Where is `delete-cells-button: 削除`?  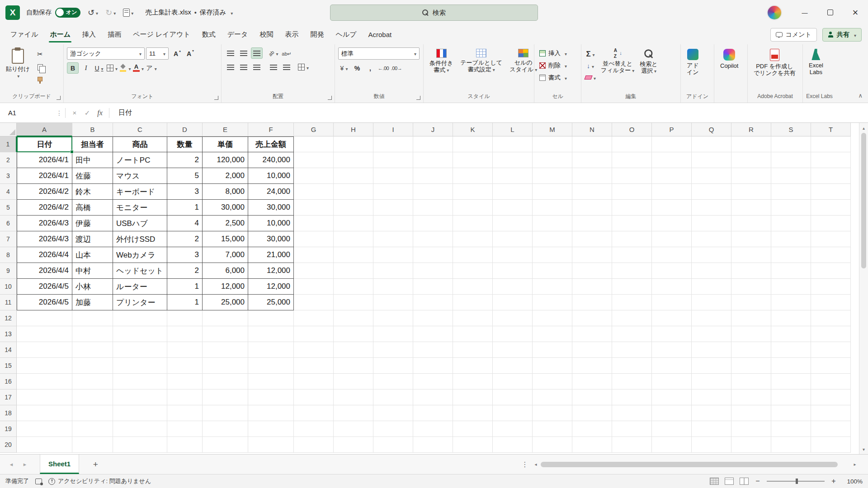
delete-cells-button: 削除 is located at coordinates (558, 66).